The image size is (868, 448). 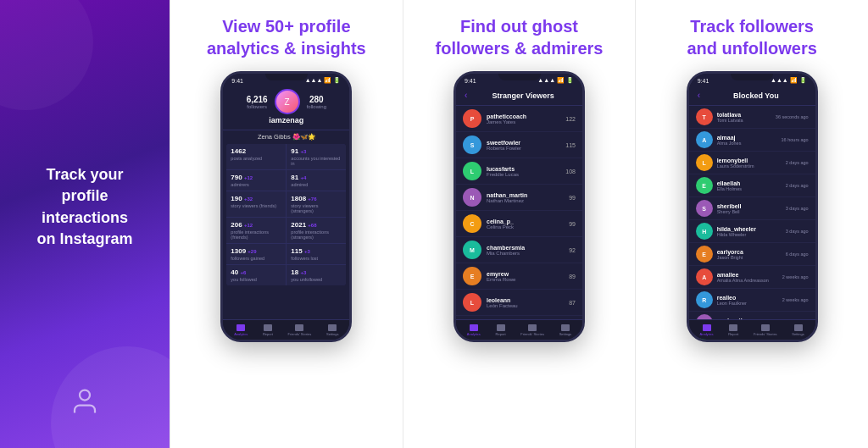 I want to click on panel-2-headline: View 50+ profile analytics & insights, so click(x=287, y=37).